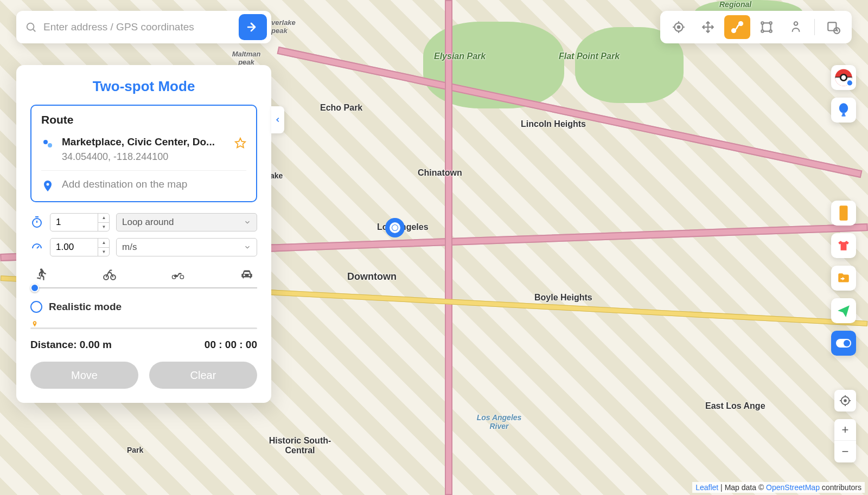 This screenshot has width=868, height=495. I want to click on slider-track, so click(144, 288).